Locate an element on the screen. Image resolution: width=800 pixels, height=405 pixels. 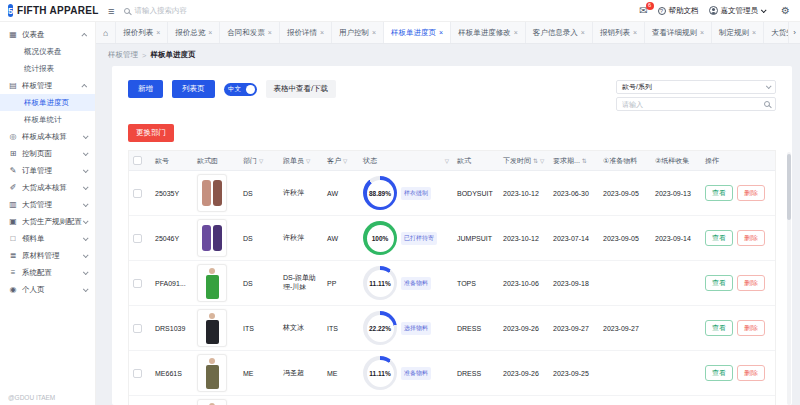
select-all-checkbox is located at coordinates (138, 160).